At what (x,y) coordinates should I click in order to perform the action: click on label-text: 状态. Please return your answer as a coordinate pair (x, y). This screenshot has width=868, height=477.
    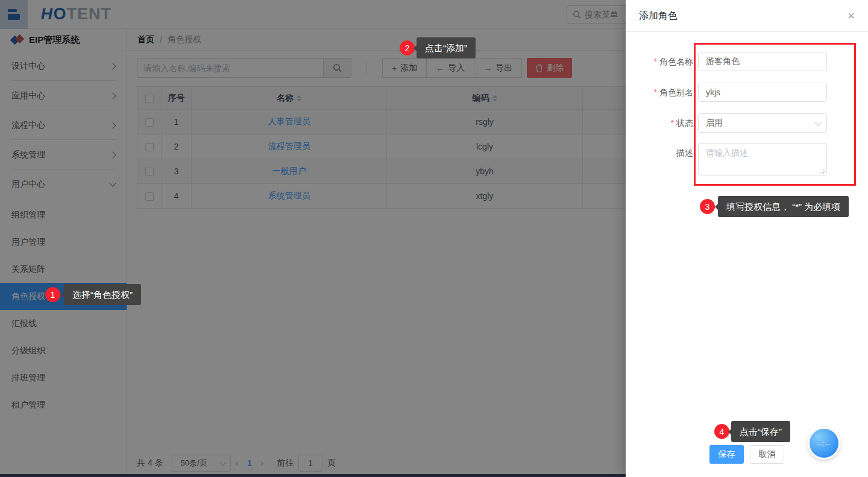
    Looking at the image, I should click on (685, 123).